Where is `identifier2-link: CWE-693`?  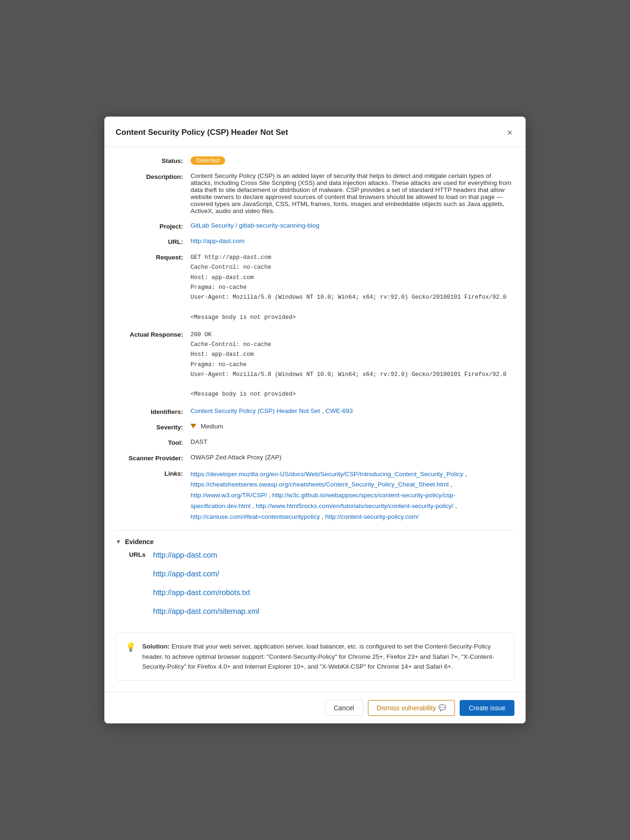 identifier2-link: CWE-693 is located at coordinates (339, 411).